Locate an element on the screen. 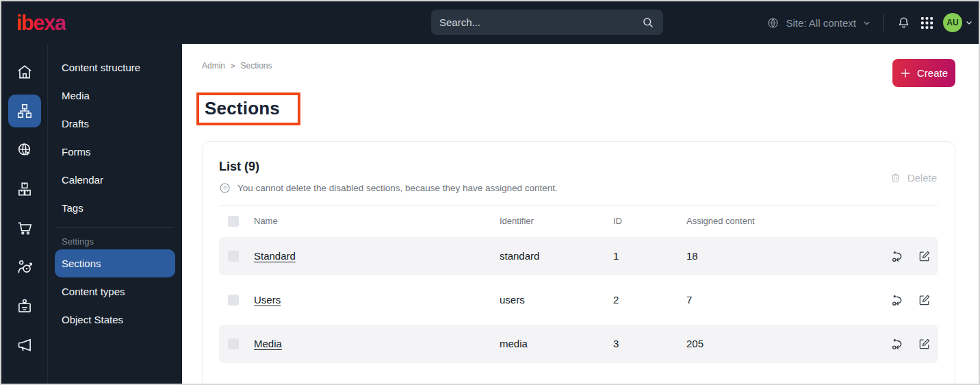 This screenshot has width=980, height=385. menu-item-object-states: Object States is located at coordinates (115, 319).